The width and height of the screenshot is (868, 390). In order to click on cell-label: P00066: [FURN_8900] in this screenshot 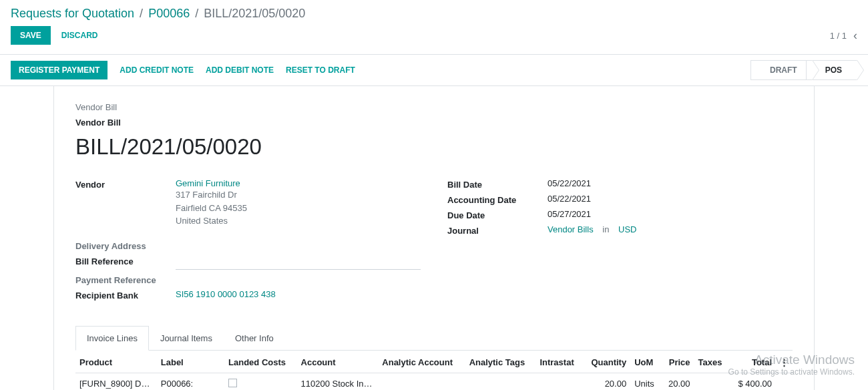, I will do `click(191, 381)`.